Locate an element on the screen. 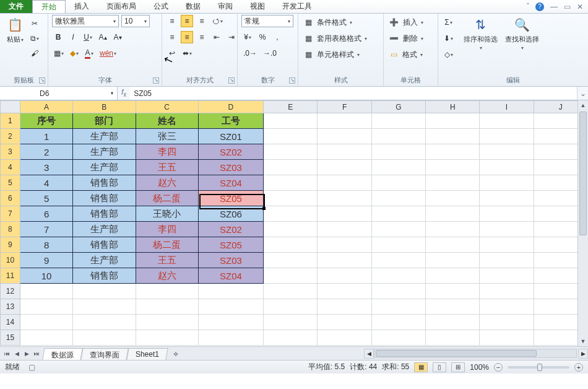  font-name-combo: 微软雅黑▾ is located at coordinates (85, 21).